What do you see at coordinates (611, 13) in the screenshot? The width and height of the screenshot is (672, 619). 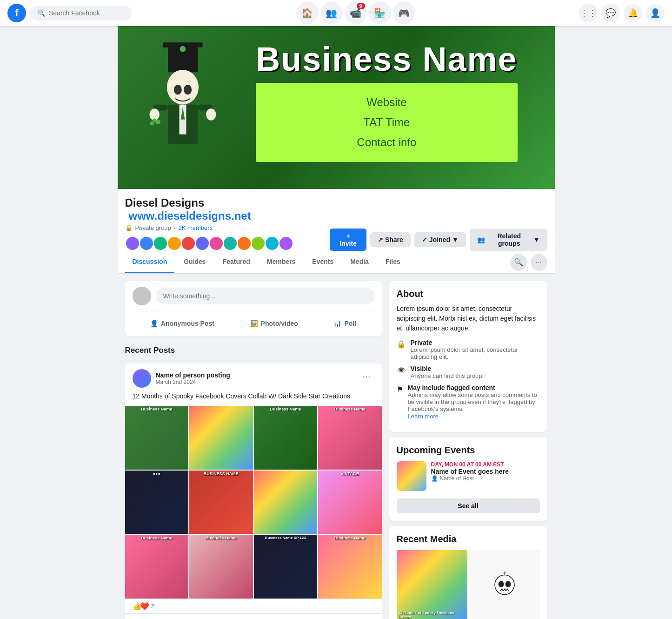 I see `messenger-button: 💬` at bounding box center [611, 13].